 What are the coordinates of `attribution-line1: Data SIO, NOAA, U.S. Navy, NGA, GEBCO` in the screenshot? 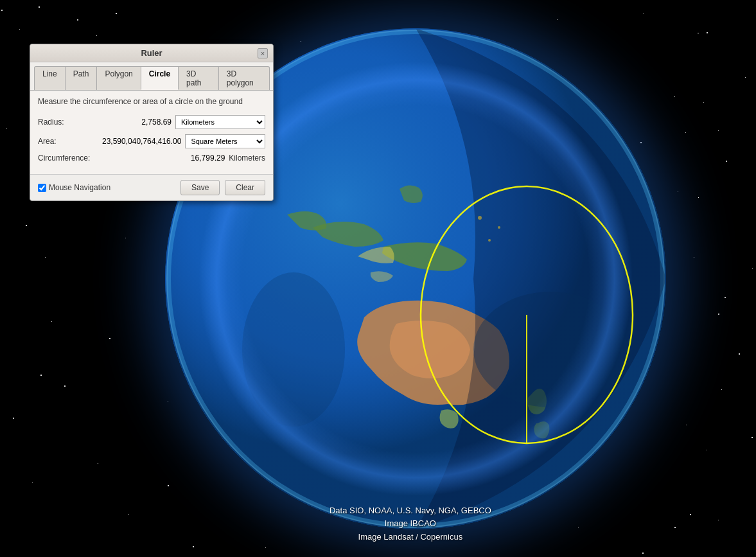 It's located at (410, 511).